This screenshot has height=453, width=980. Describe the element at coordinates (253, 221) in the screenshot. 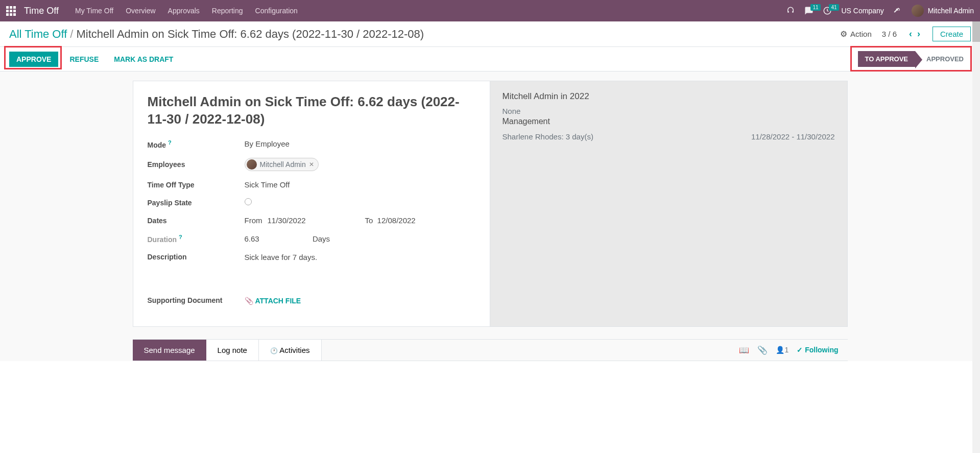

I see `date-from-label: From` at that location.